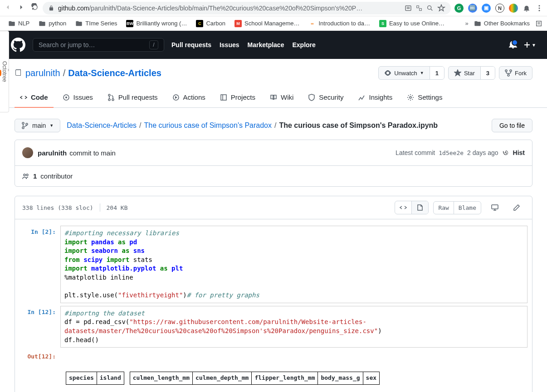 Image resolution: width=547 pixels, height=392 pixels. Describe the element at coordinates (18, 73) in the screenshot. I see `repo-icon` at that location.